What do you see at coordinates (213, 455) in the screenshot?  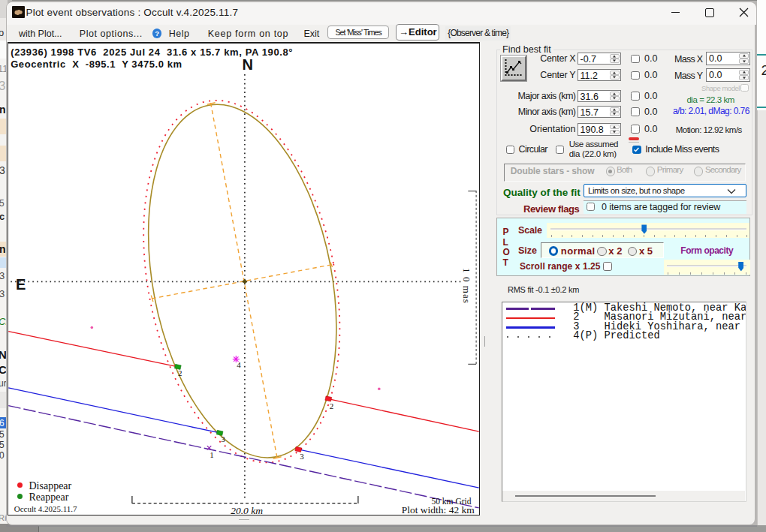 I see `svg-text: 1` at bounding box center [213, 455].